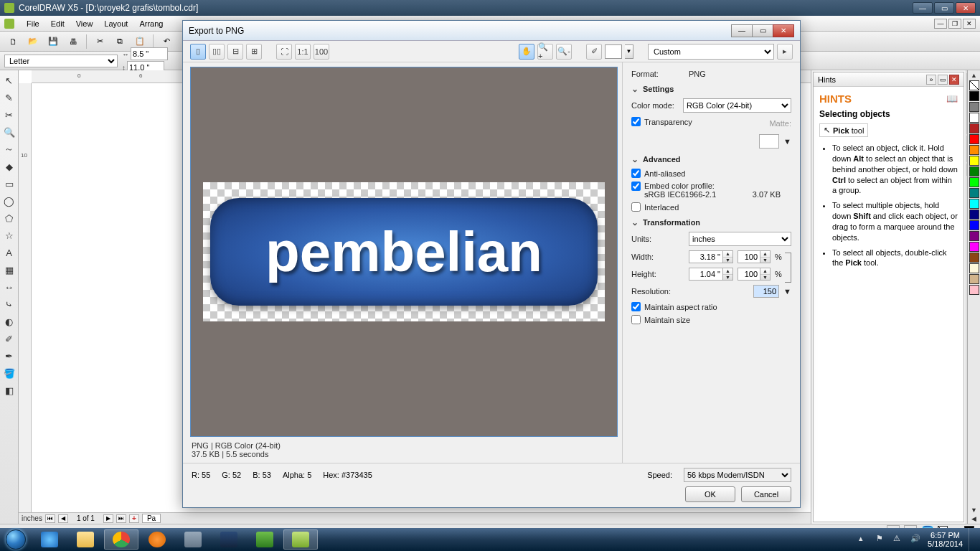 This screenshot has width=980, height=551. I want to click on close-button: ✕, so click(966, 8).